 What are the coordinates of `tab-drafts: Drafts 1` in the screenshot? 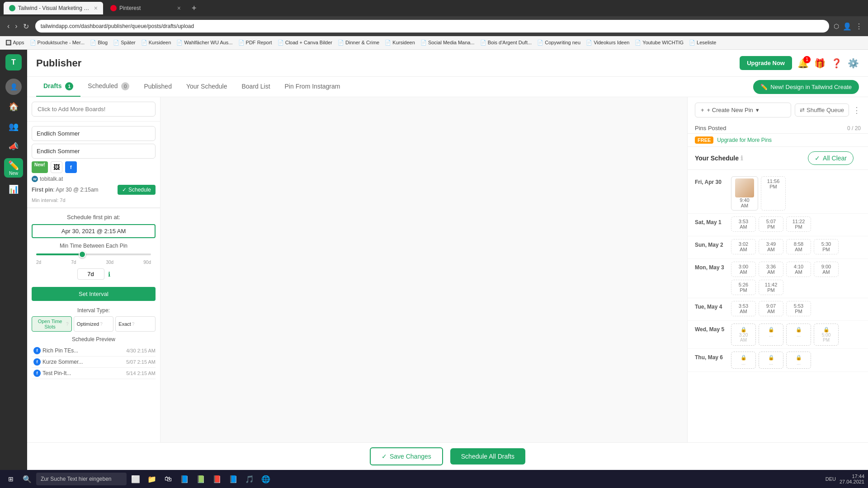 It's located at (58, 87).